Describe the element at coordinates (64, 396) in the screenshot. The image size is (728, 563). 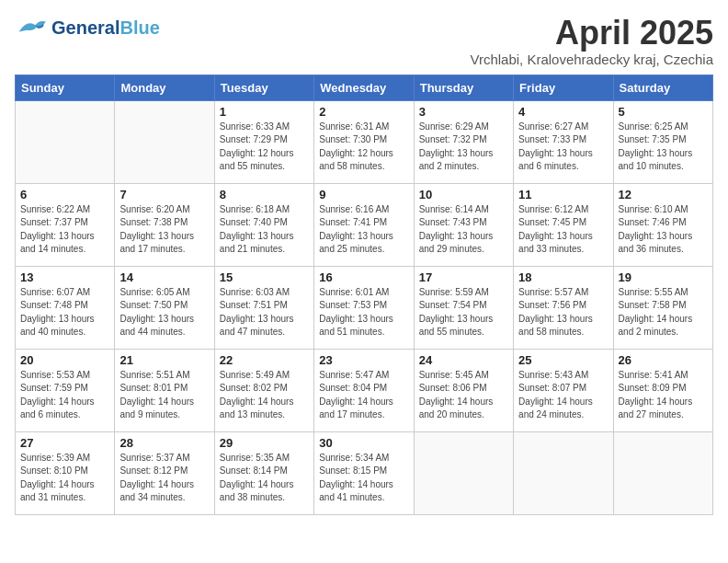
I see `day-info: Sunrise: 5:53 AMSunset: 7:59 PMDaylight:…` at that location.